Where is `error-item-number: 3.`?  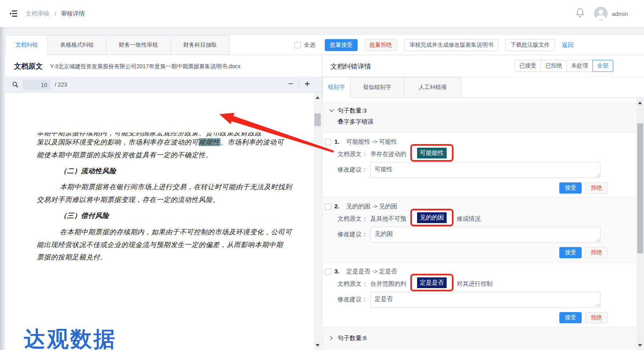 error-item-number: 3. is located at coordinates (337, 271).